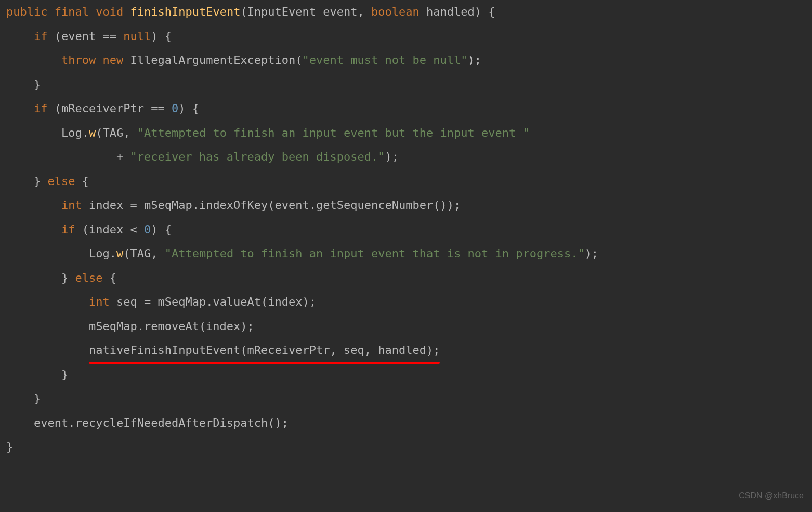 This screenshot has width=812, height=512. What do you see at coordinates (385, 60) in the screenshot?
I see `str: "event must not be null"` at bounding box center [385, 60].